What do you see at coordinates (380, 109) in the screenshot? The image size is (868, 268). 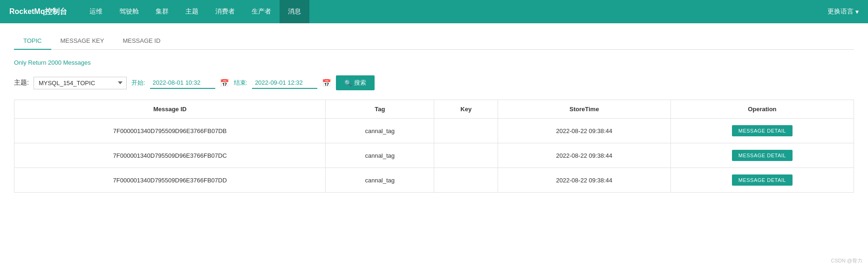 I see `col-tag: Tag` at bounding box center [380, 109].